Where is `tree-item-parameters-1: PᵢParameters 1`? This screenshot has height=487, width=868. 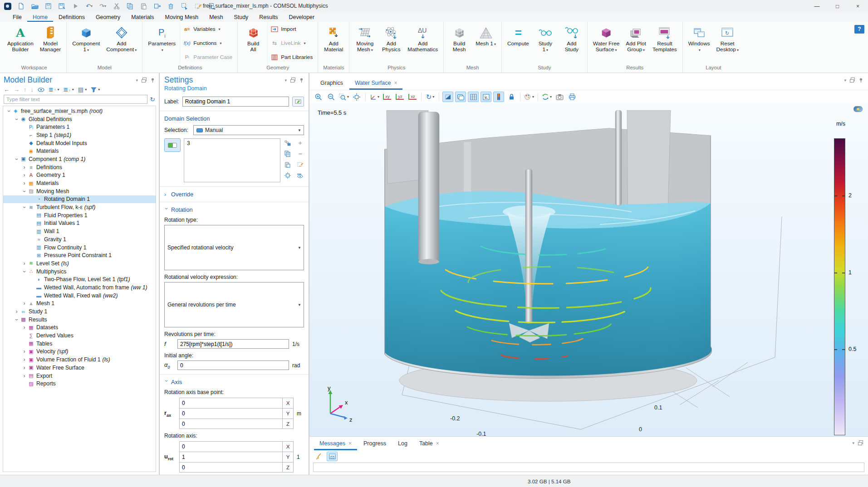
tree-item-parameters-1: PᵢParameters 1 is located at coordinates (79, 127).